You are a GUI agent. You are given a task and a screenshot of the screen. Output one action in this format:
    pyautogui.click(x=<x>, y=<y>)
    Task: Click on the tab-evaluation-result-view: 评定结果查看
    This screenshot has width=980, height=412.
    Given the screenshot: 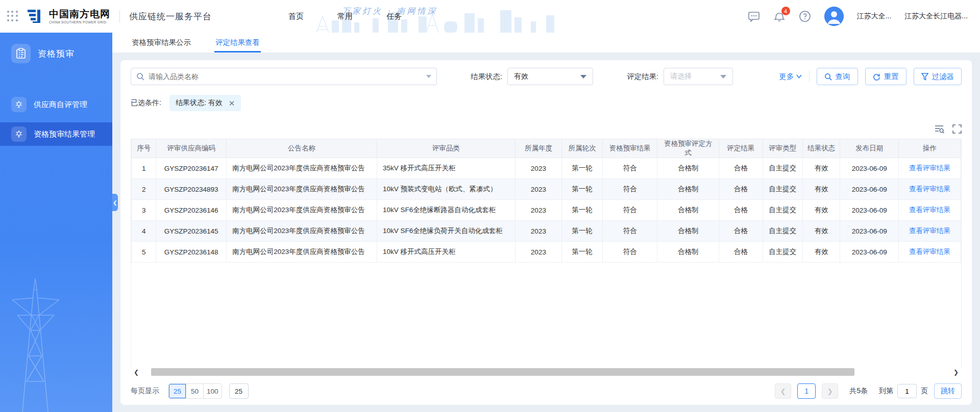 What is the action you would take?
    pyautogui.click(x=238, y=43)
    